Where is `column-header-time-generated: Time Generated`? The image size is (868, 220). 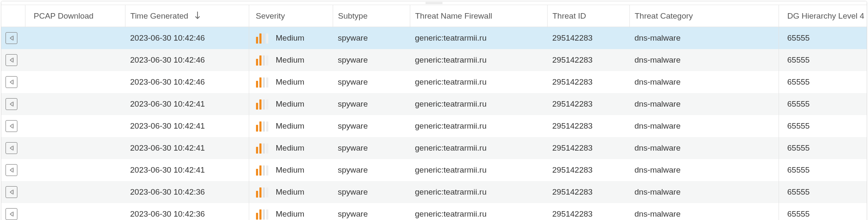 column-header-time-generated: Time Generated is located at coordinates (187, 16).